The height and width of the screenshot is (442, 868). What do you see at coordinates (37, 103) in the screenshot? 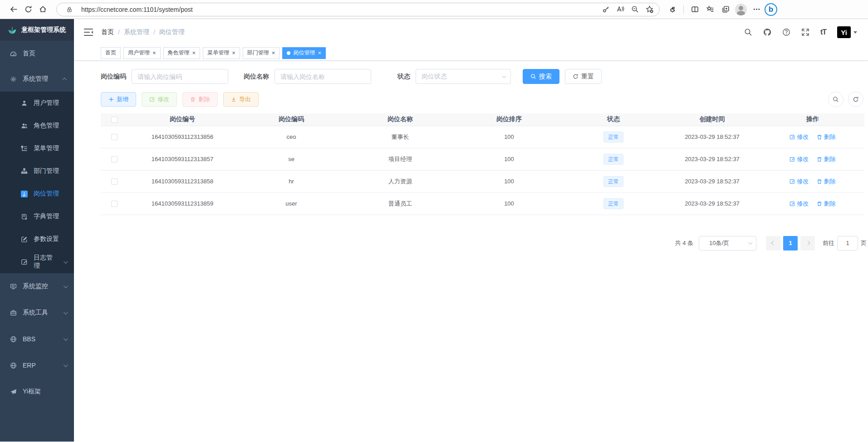
I see `sidebar-item-user-mgmt: 用户管理` at bounding box center [37, 103].